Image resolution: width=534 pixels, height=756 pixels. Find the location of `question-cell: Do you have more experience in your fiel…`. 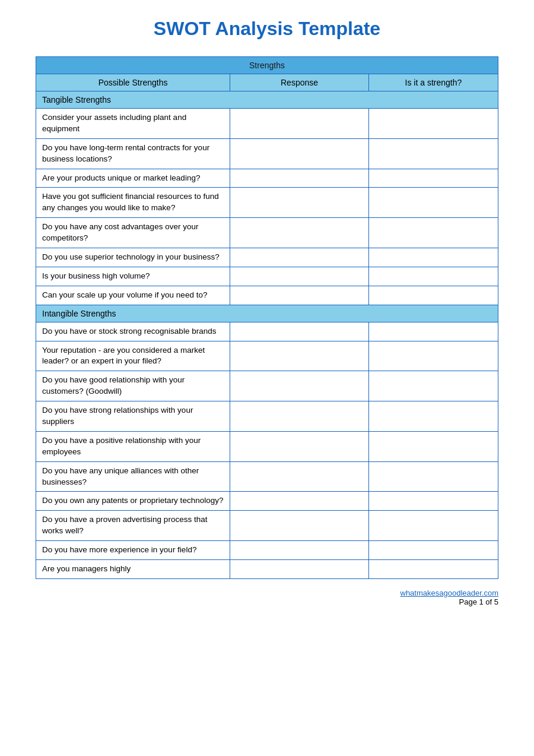

question-cell: Do you have more experience in your fiel… is located at coordinates (133, 551).